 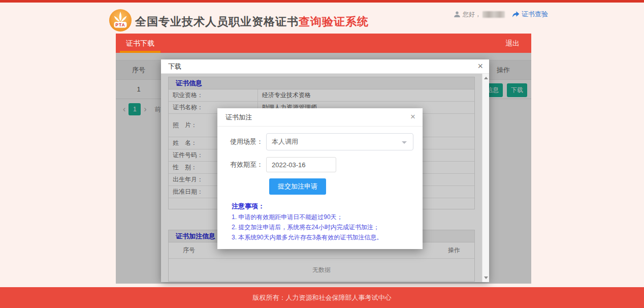 What do you see at coordinates (327, 238) in the screenshot?
I see `note-item: 3. 本系统90天内最多允许存在3条有效的证书加注信息。` at bounding box center [327, 238].